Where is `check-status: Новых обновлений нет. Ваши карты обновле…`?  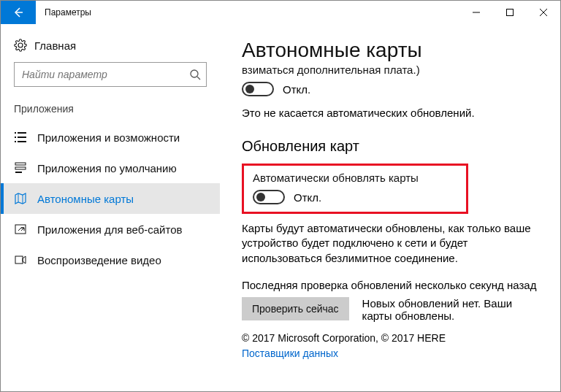 check-status: Новых обновлений нет. Ваши карты обновле… is located at coordinates (450, 310).